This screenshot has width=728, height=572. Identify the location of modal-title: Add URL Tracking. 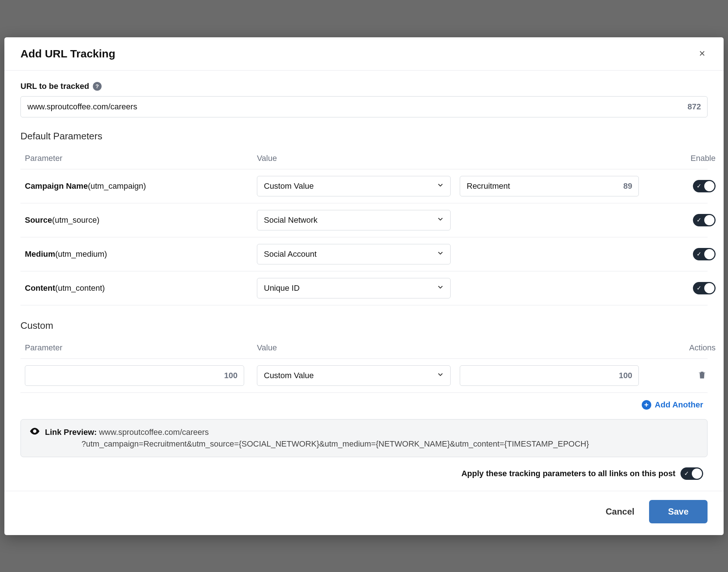
(68, 54).